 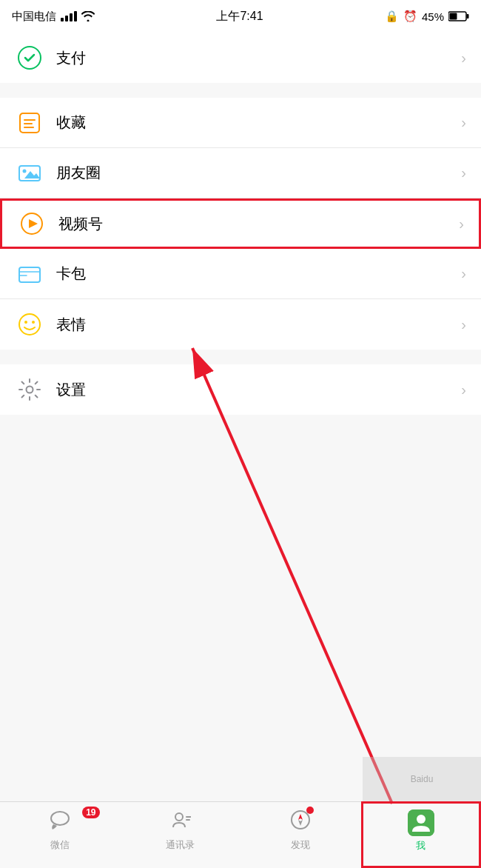 I want to click on menu-item-channels: 视频号 ›, so click(x=240, y=224).